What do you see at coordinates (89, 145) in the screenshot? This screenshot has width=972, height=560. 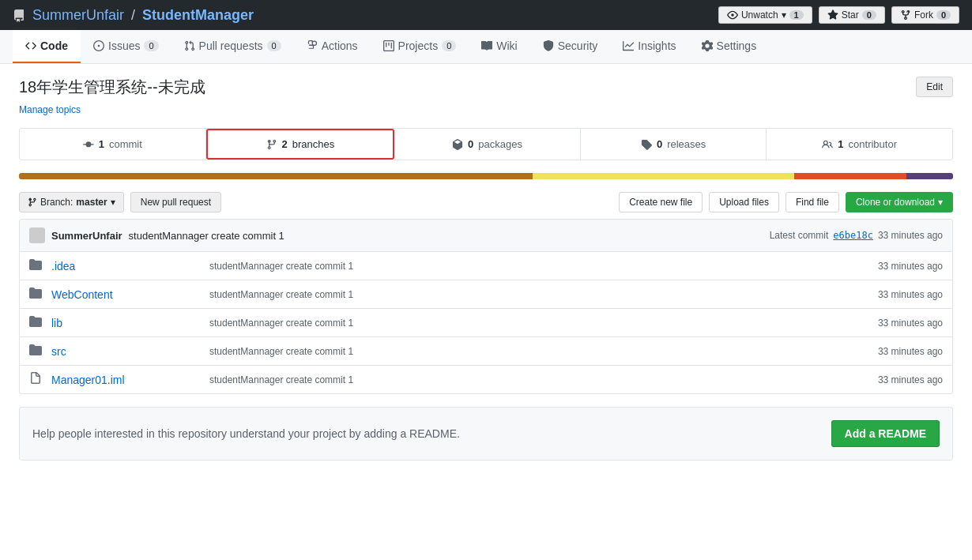 I see `commit-icon` at bounding box center [89, 145].